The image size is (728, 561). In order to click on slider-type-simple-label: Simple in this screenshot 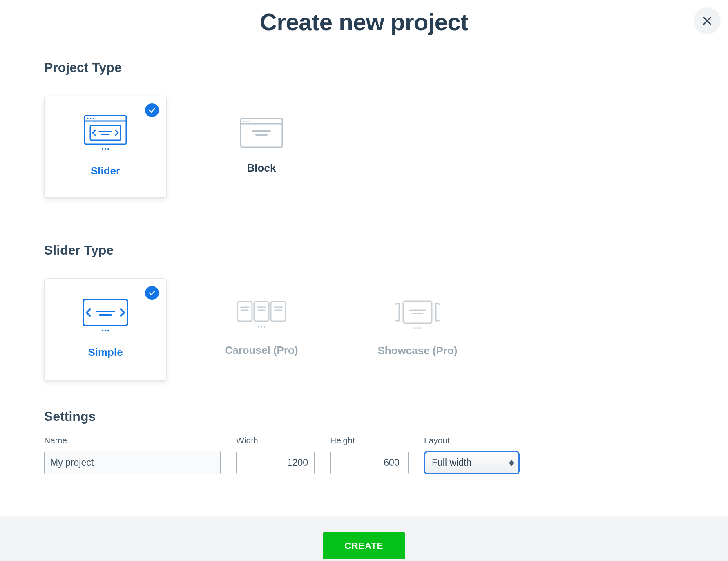, I will do `click(105, 352)`.